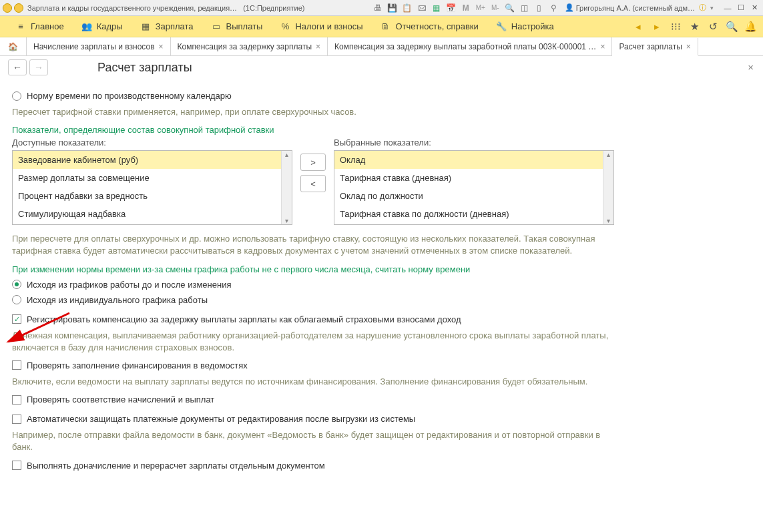 Image resolution: width=763 pixels, height=532 pixels. Describe the element at coordinates (152, 196) in the screenshot. I see `list-item: Процент надбавки за вредность` at that location.